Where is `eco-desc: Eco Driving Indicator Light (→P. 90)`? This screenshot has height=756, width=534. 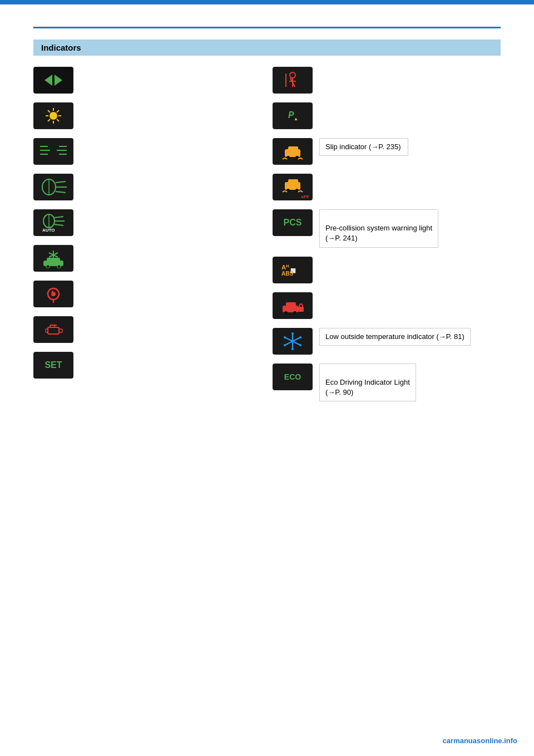 eco-desc: Eco Driving Indicator Light (→P. 90) is located at coordinates (368, 383).